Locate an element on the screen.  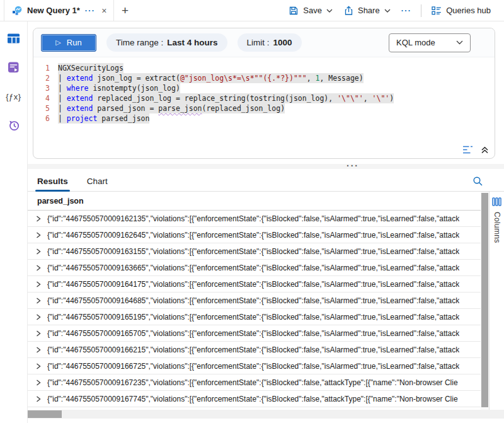
tab-more-icon: ··· is located at coordinates (91, 11).